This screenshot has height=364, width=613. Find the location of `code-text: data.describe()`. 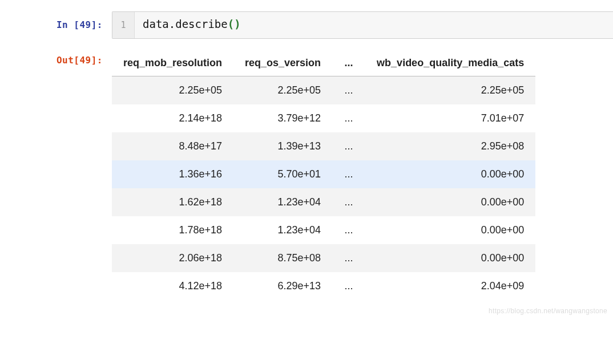

code-text: data.describe() is located at coordinates (374, 25).